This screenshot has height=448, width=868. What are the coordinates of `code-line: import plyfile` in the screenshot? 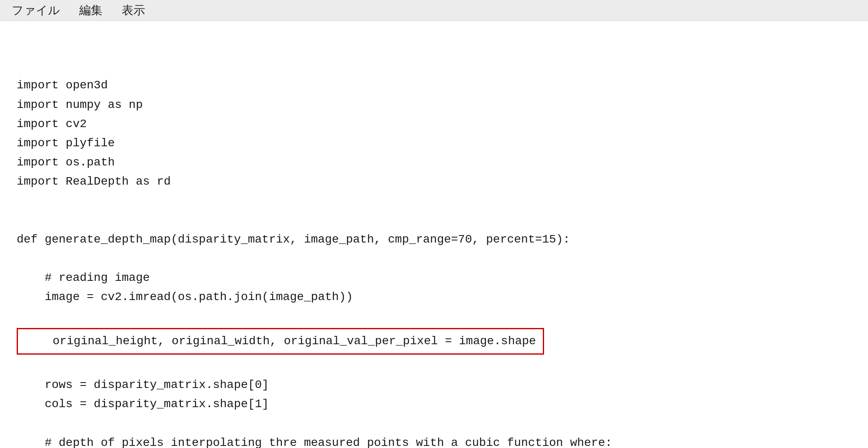 It's located at (434, 143).